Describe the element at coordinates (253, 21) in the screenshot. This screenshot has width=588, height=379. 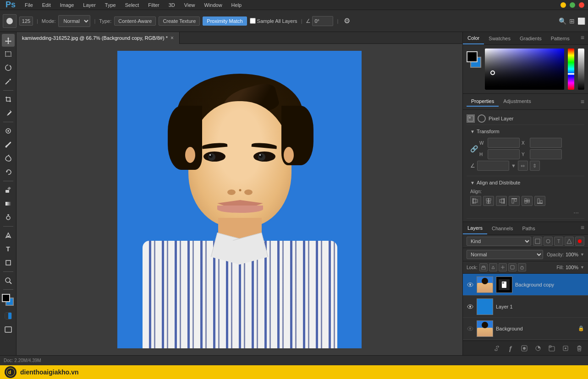
I see `sample-all-layers-input` at that location.